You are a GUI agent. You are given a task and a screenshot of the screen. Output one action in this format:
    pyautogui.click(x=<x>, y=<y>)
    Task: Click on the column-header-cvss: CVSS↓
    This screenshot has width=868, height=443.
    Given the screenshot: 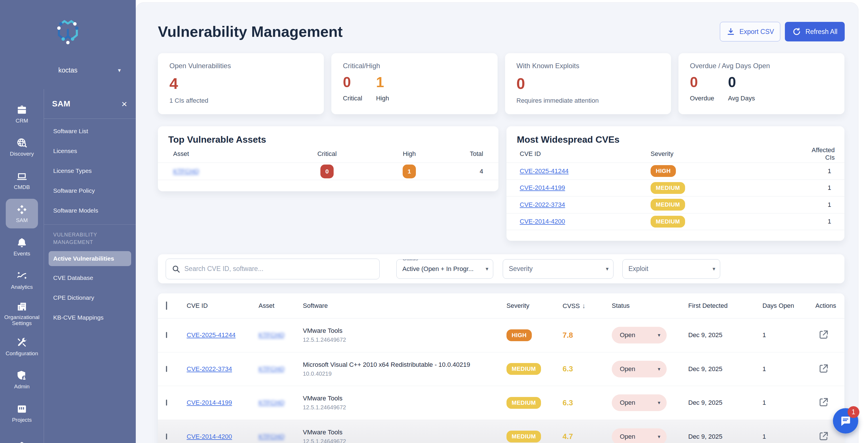 What is the action you would take?
    pyautogui.click(x=587, y=306)
    